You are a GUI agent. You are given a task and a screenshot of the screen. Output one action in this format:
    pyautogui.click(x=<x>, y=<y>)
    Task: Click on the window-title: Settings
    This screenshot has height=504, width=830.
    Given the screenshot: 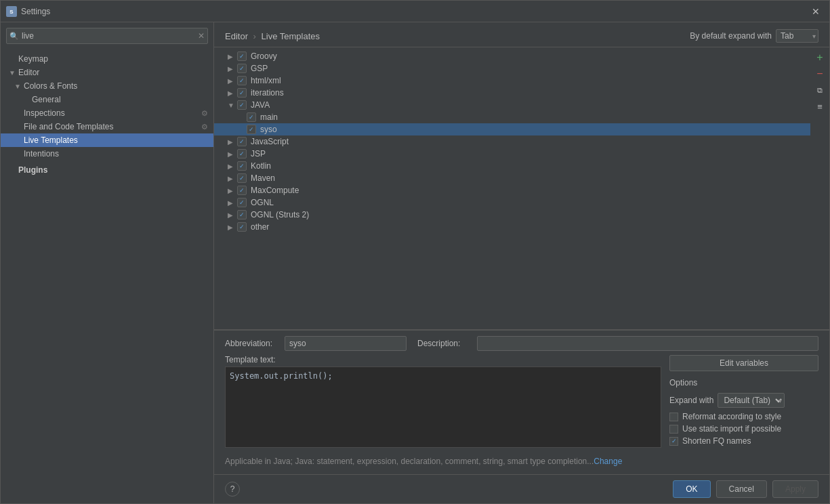 What is the action you would take?
    pyautogui.click(x=415, y=12)
    